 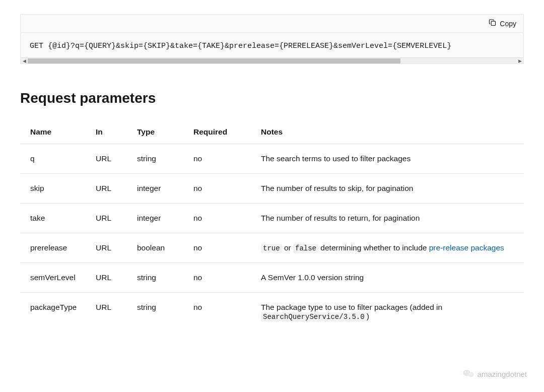 What do you see at coordinates (58, 278) in the screenshot?
I see `cell-name: semVerLevel` at bounding box center [58, 278].